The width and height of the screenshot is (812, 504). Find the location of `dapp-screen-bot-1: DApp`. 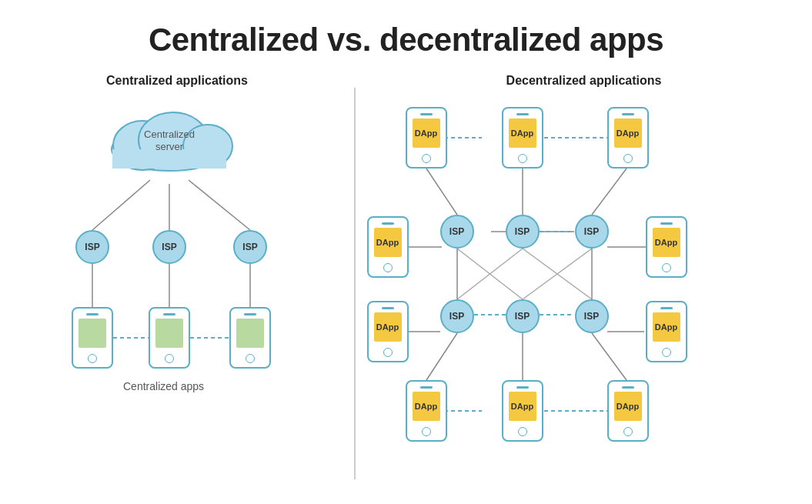

dapp-screen-bot-1: DApp is located at coordinates (426, 406).